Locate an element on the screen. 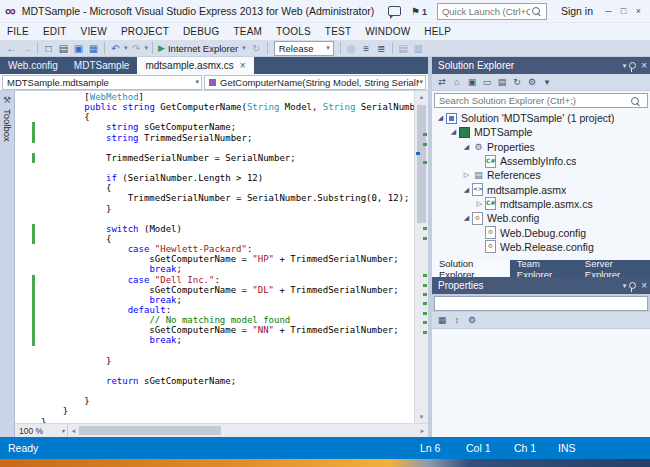 The image size is (650, 467). home-icon: ⌂ is located at coordinates (457, 82).